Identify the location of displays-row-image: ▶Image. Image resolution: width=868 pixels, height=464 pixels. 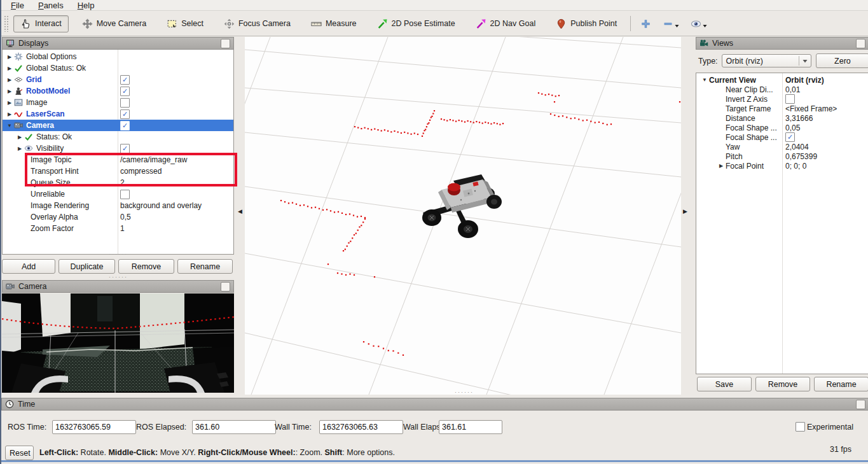
(118, 102).